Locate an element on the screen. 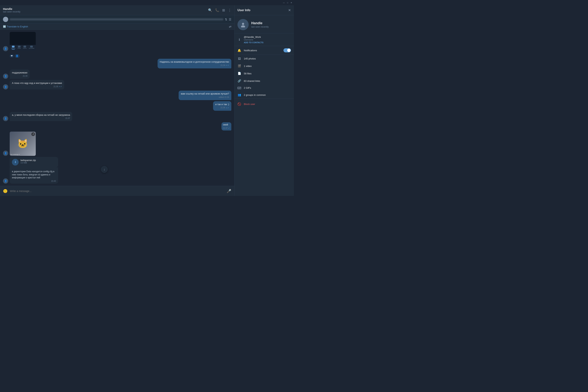 This screenshot has width=588, height=392. add-to-contacts-button: ADD TO CONTACTS is located at coordinates (267, 42).